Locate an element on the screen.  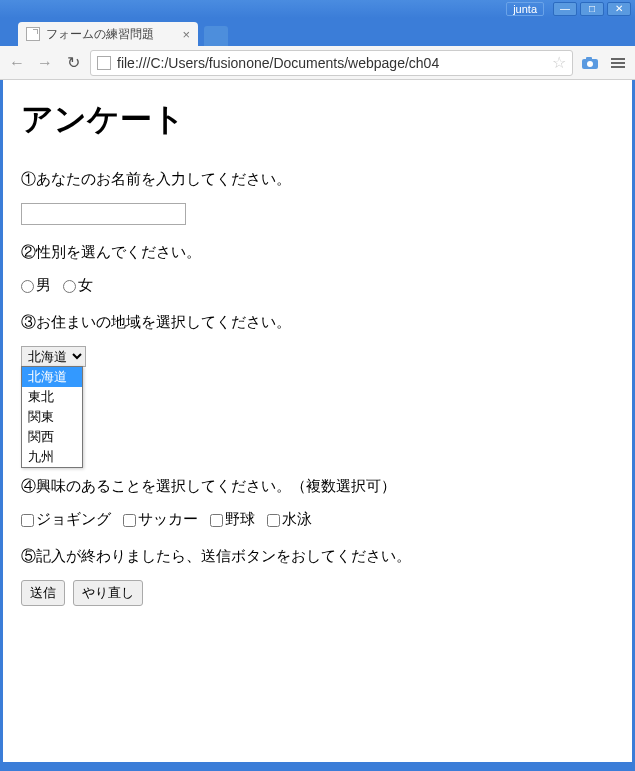
menu-icon is located at coordinates (618, 63).